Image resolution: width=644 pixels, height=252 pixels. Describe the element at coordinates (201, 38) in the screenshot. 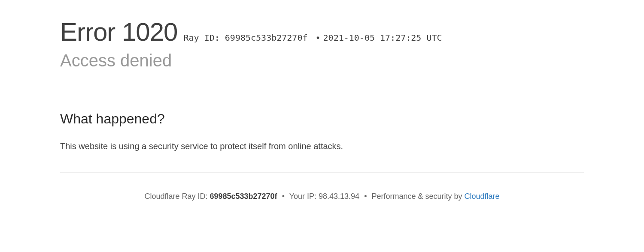

I see `ray-id-label: Ray ID:` at that location.